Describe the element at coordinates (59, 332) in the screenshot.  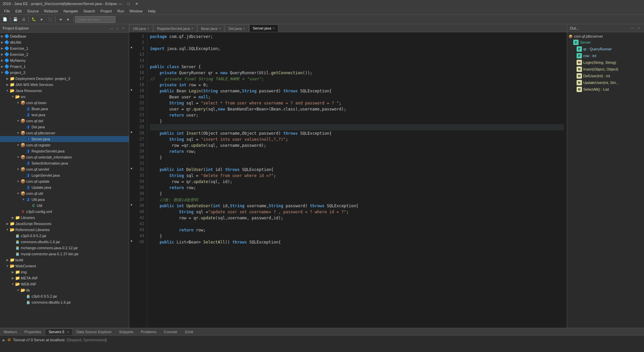
I see `bottom-tab-servers: Servers 5×` at that location.